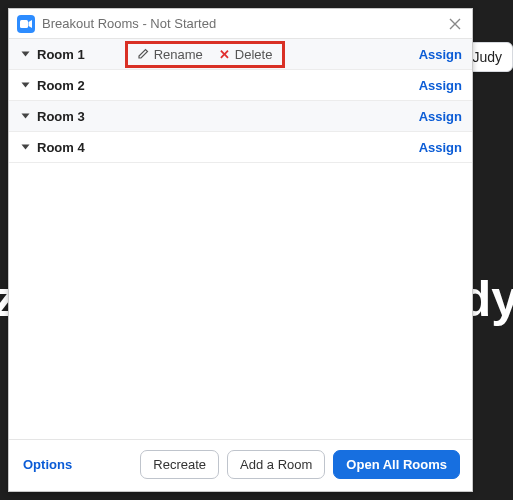  What do you see at coordinates (170, 54) in the screenshot?
I see `rename-button: Rename` at bounding box center [170, 54].